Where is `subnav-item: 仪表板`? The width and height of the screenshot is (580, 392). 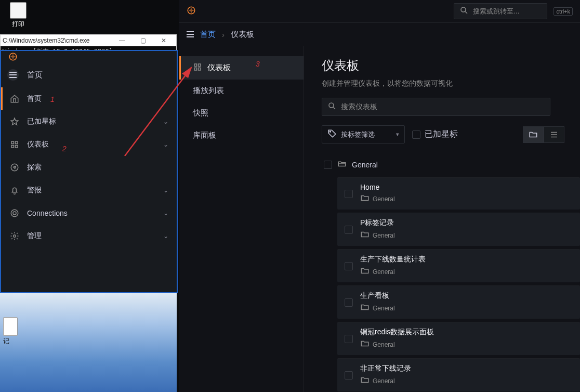
subnav-item: 仪表板 is located at coordinates (241, 68).